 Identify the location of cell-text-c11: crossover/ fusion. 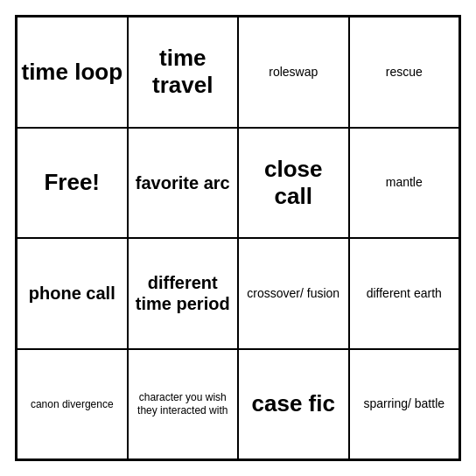
(293, 294).